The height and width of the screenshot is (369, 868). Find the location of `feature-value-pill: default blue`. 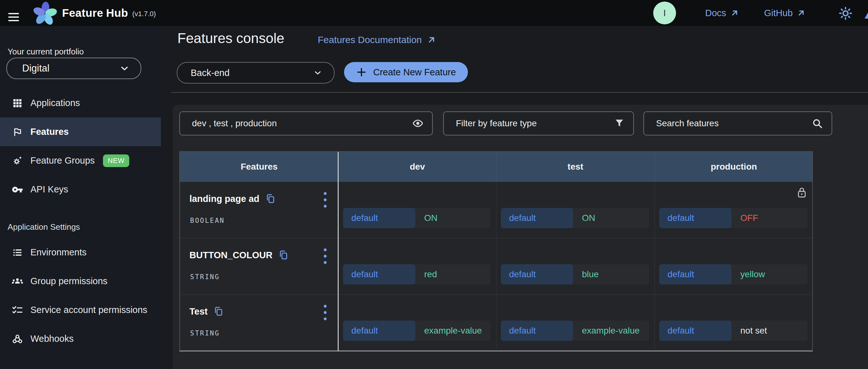

feature-value-pill: default blue is located at coordinates (575, 274).